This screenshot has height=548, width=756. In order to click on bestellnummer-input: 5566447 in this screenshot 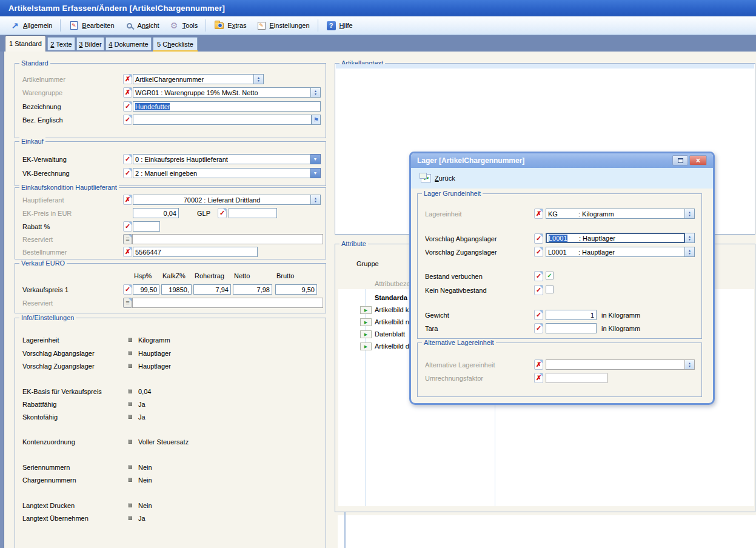, I will do `click(195, 252)`.